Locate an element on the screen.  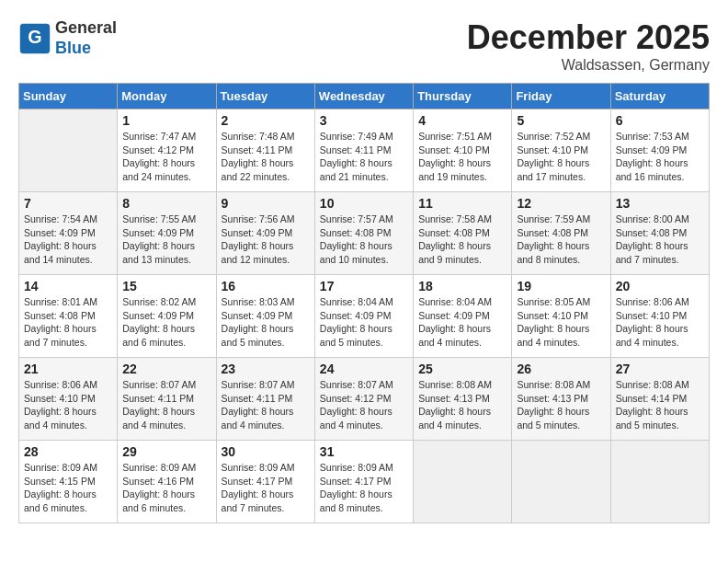
calendar-cell: 8Sunrise: 7:55 AM Sunset: 4:09 PM Daylig… is located at coordinates (167, 234).